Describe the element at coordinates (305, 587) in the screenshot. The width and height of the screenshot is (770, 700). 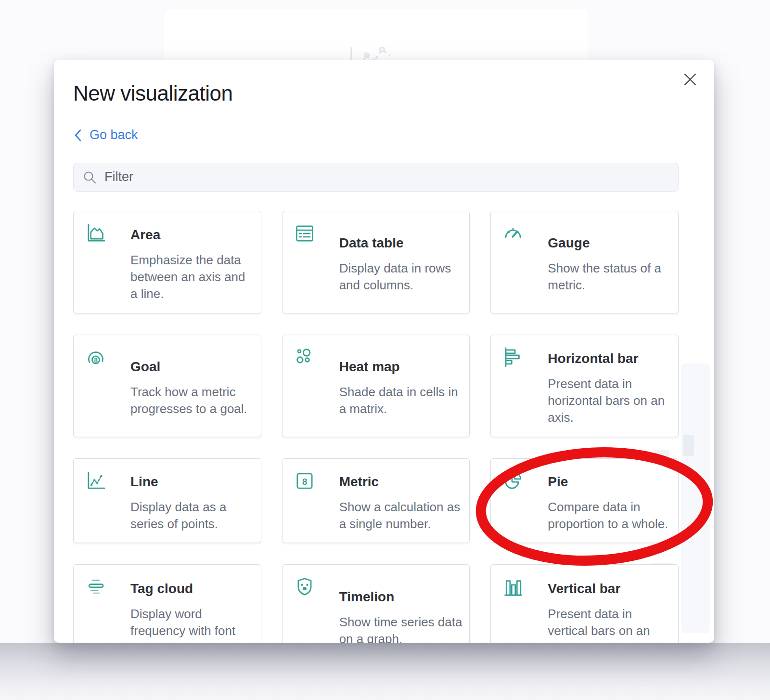
I see `timelion-icon` at that location.